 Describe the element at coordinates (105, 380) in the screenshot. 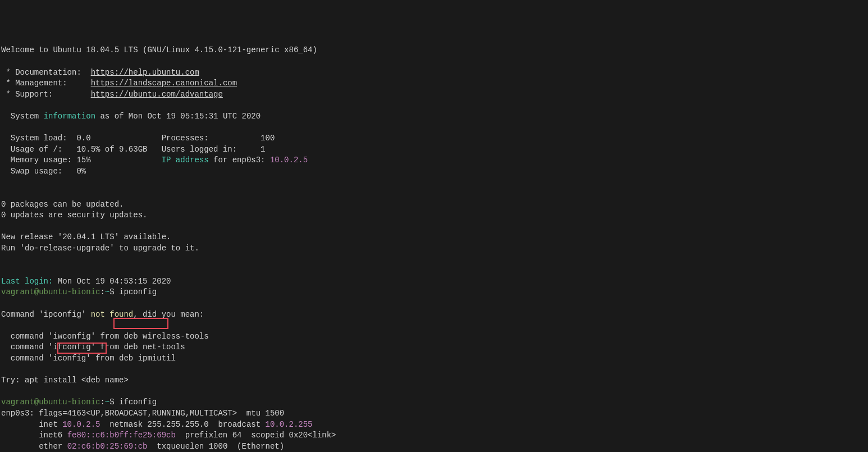

I see `try-deb: <deb name>` at that location.